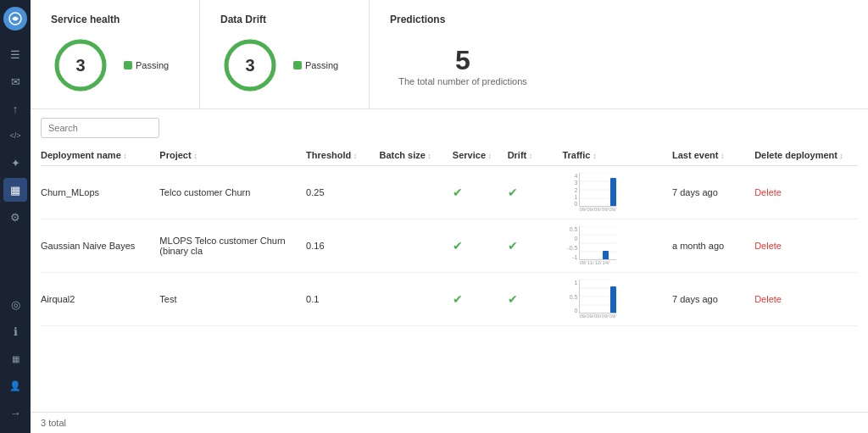 This screenshot has height=433, width=868. What do you see at coordinates (617, 193) in the screenshot?
I see `cell-traffic: 43210 09/09/09/09/09/` at bounding box center [617, 193].